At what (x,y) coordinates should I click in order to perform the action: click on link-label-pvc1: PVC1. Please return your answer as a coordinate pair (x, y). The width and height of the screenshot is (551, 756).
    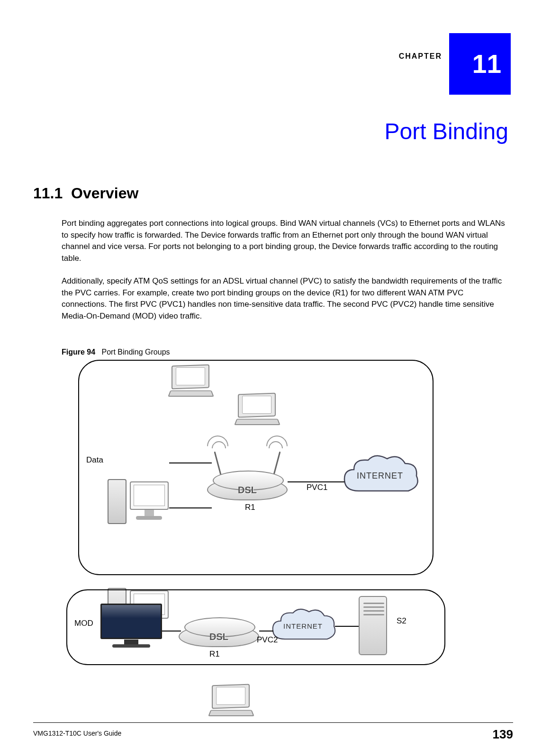
    Looking at the image, I should click on (317, 488).